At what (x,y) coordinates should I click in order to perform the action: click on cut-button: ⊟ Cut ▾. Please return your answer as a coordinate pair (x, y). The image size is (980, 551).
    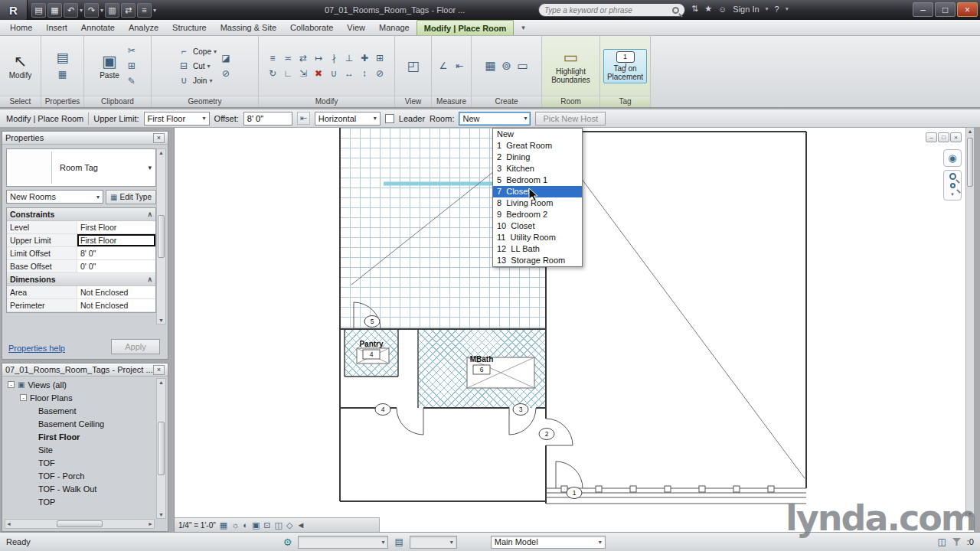
    Looking at the image, I should click on (197, 66).